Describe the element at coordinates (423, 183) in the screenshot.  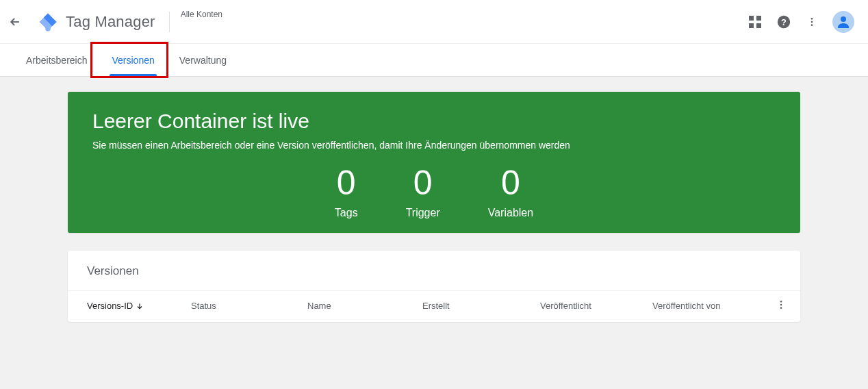
I see `stat-triggers-value: 0` at that location.